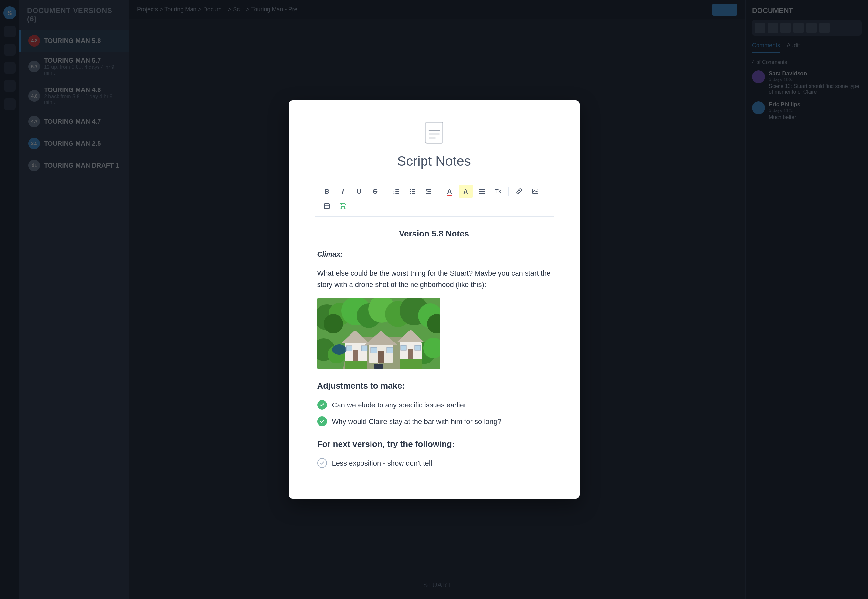 This screenshot has width=868, height=599. What do you see at coordinates (434, 234) in the screenshot?
I see `content-heading: Version 5.8 Notes` at bounding box center [434, 234].